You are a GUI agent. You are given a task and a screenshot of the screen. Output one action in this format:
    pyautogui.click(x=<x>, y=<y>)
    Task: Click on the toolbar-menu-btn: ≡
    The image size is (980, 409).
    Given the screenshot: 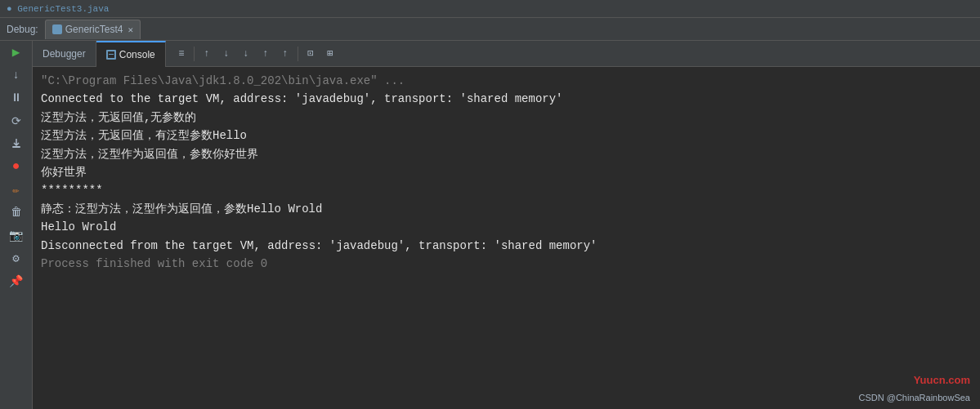 What is the action you would take?
    pyautogui.click(x=181, y=54)
    